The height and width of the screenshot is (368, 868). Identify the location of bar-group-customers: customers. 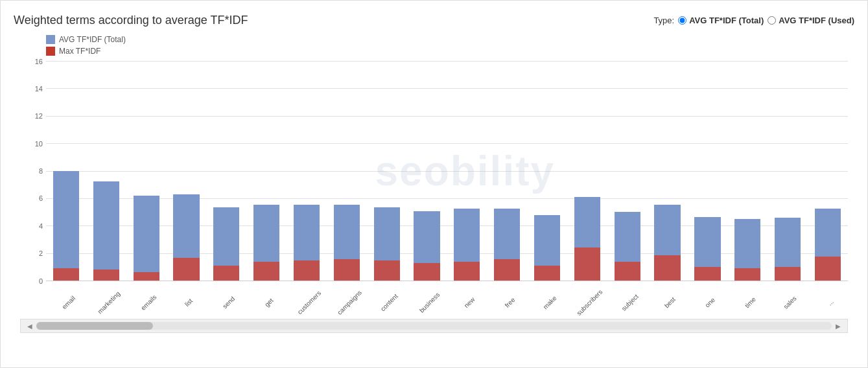
(307, 171).